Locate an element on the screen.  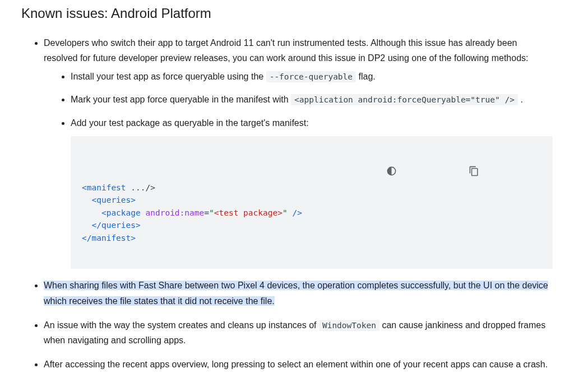
highlighted-issue-text: When sharing files with Fast Share betwe… is located at coordinates (296, 293).